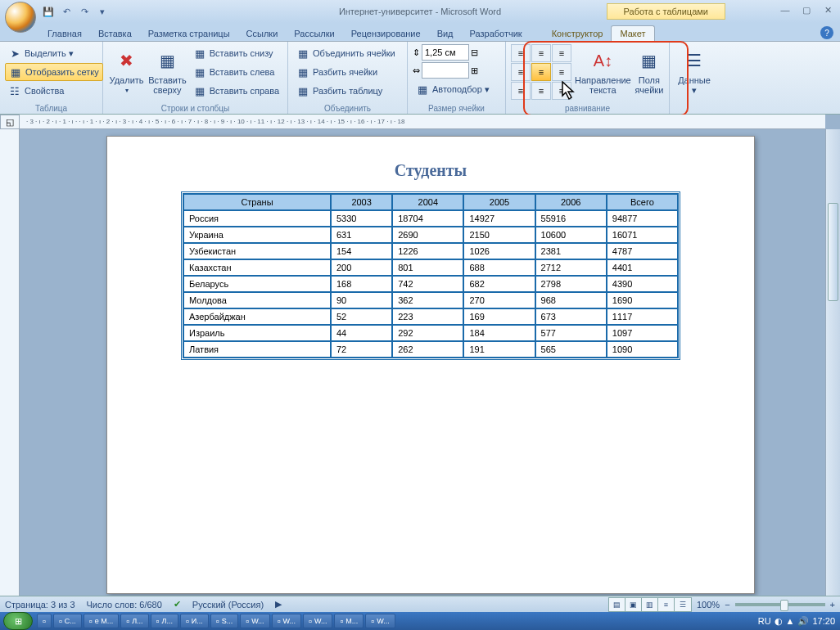 This screenshot has height=630, width=840. I want to click on split-table-button: ▦Разбить таблицу, so click(345, 91).